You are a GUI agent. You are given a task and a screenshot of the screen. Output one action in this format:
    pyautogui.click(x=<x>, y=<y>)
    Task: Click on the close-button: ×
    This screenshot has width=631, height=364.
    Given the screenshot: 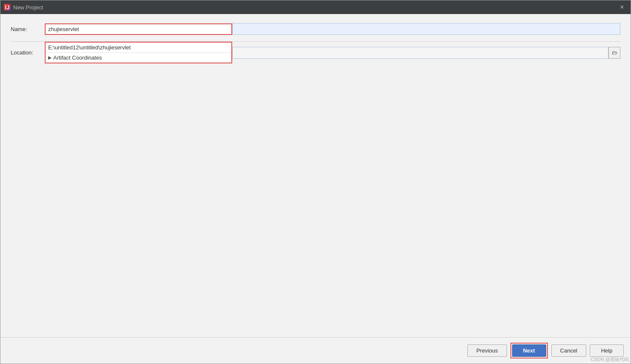 What is the action you would take?
    pyautogui.click(x=622, y=7)
    